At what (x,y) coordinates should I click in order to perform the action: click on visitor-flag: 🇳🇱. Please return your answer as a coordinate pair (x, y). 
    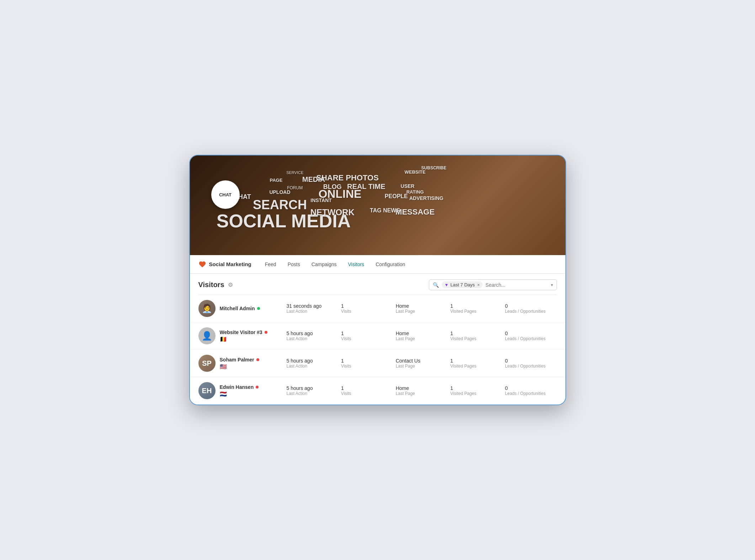
    Looking at the image, I should click on (252, 394).